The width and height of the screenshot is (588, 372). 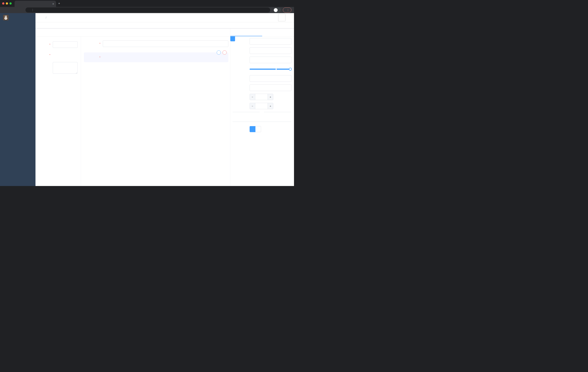 I want to click on style-button-button, so click(x=258, y=129).